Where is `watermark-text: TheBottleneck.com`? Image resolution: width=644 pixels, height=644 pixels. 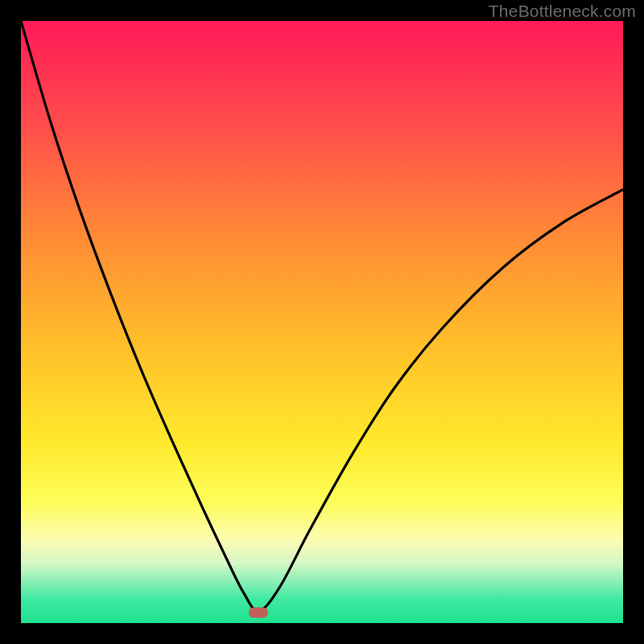
watermark-text: TheBottleneck.com is located at coordinates (562, 11).